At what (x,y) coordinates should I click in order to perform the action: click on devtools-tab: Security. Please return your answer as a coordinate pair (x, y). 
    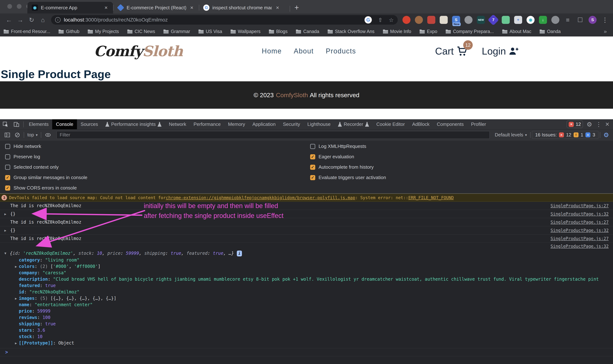
    Looking at the image, I should click on (292, 124).